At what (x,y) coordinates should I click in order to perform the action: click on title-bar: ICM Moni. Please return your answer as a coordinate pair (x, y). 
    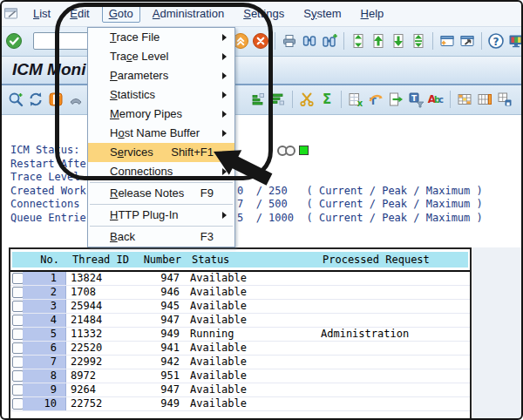
    Looking at the image, I should click on (262, 71).